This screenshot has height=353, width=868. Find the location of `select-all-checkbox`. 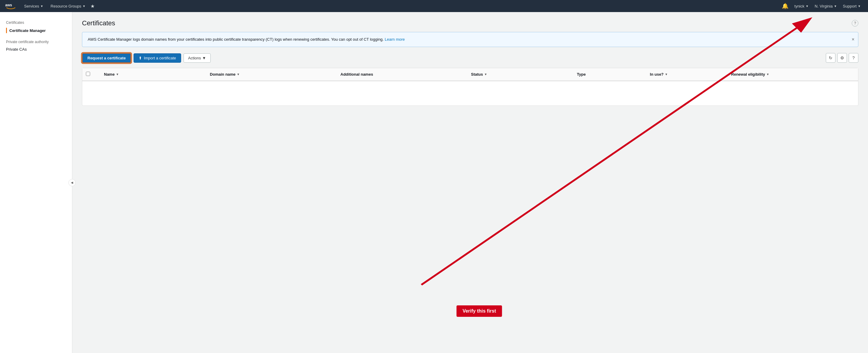

select-all-checkbox is located at coordinates (88, 74).